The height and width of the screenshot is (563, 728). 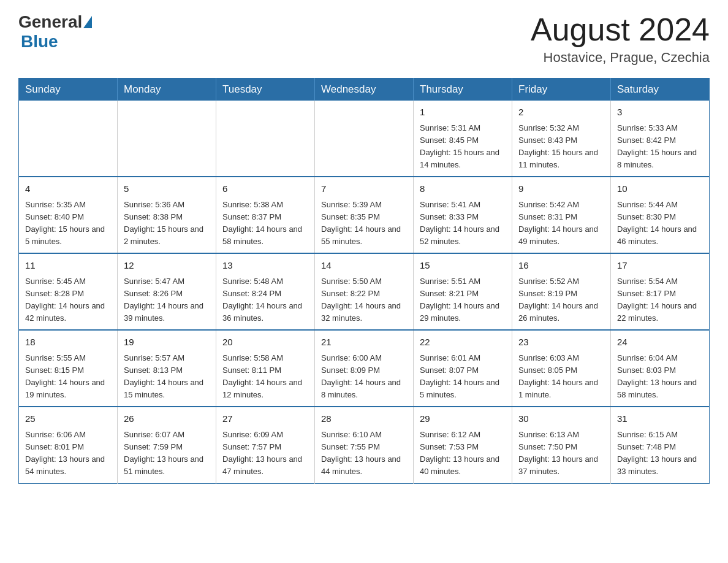 What do you see at coordinates (364, 445) in the screenshot?
I see `calendar-cell: 28Sunrise: 6:10 AMSunset: 7:55 PMDayligh…` at bounding box center [364, 445].